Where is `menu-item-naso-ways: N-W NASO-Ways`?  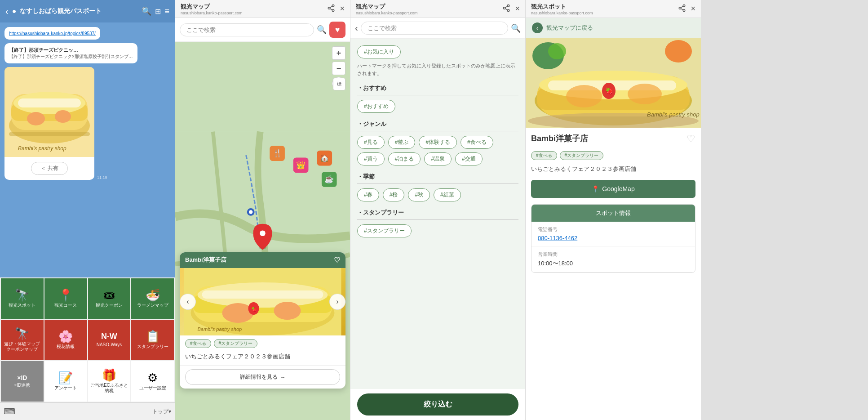 menu-item-naso-ways: N-W NASO-Ways is located at coordinates (110, 340).